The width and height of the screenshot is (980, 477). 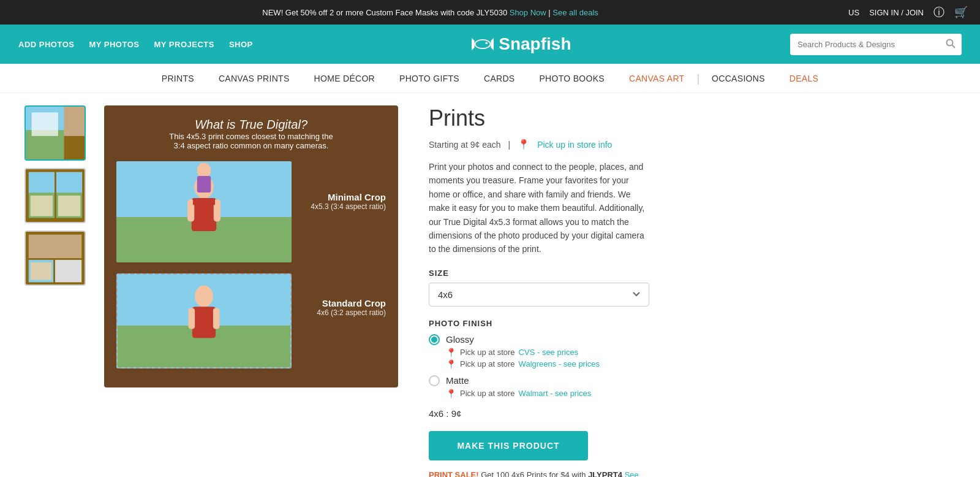 I want to click on nav-photo-books: PHOTO BOOKS, so click(x=572, y=78).